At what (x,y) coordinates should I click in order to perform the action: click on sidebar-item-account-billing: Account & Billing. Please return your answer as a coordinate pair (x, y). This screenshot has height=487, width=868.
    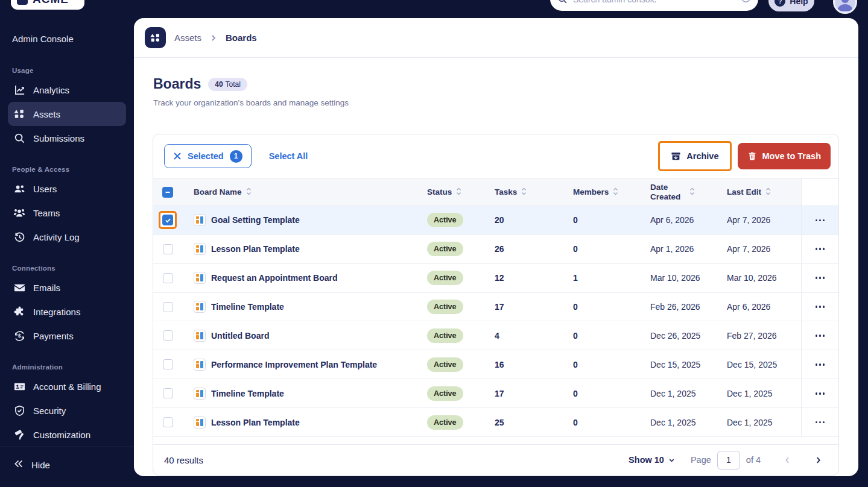
    Looking at the image, I should click on (67, 386).